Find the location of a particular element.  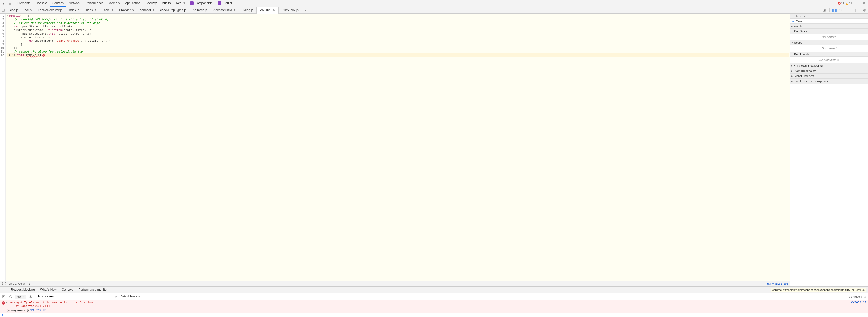

pause-on-exceptions-icon: ◐ is located at coordinates (865, 10).